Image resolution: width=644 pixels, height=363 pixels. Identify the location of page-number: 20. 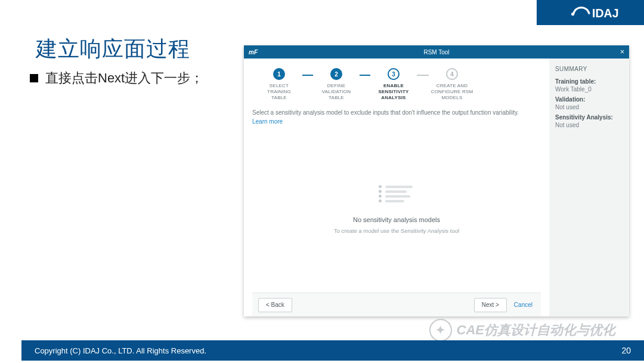
(626, 350).